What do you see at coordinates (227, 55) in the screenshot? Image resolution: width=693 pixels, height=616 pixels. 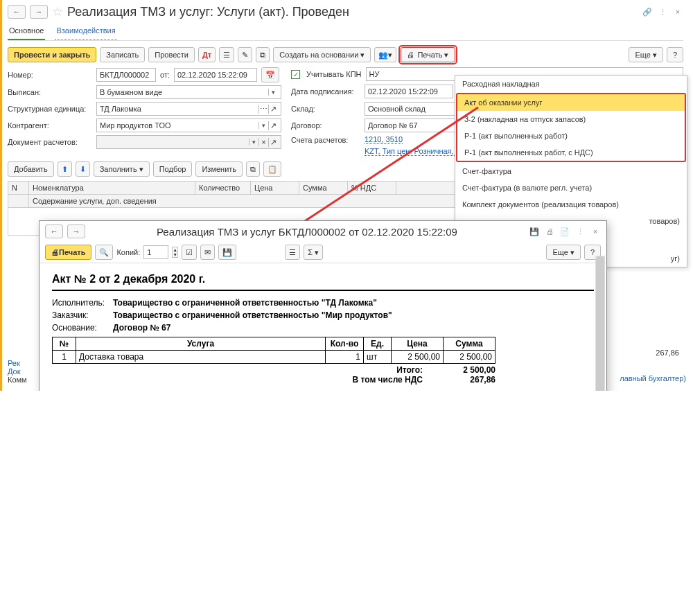 I see `tool-icon-1: ☰` at bounding box center [227, 55].